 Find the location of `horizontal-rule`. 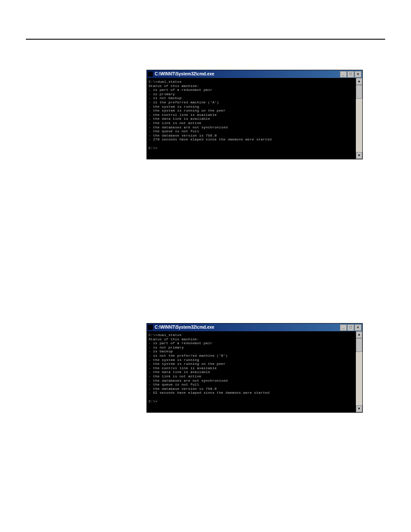

horizontal-rule is located at coordinates (206, 39).